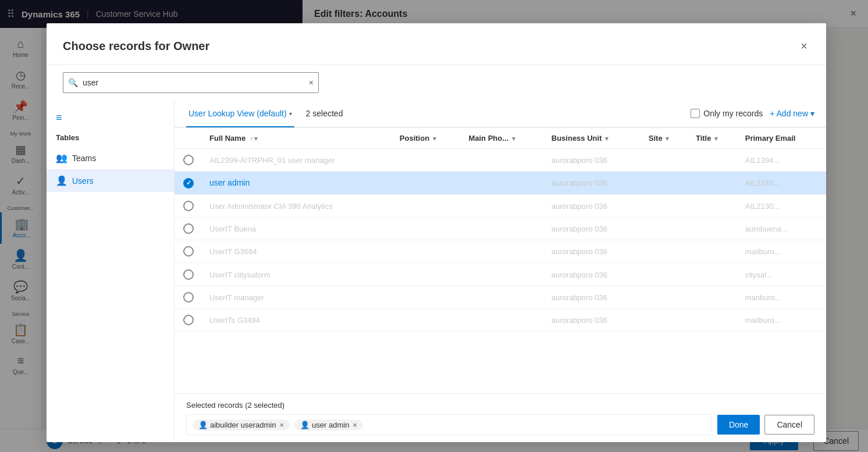 The height and width of the screenshot is (452, 868). I want to click on chip-remove-1-button: ×, so click(282, 425).